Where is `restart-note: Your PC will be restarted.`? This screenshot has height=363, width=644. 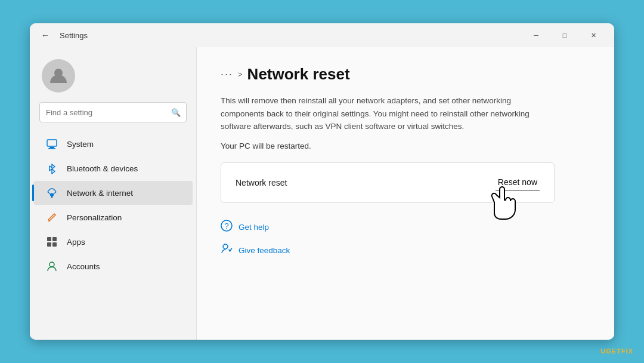 restart-note: Your PC will be restarted. is located at coordinates (405, 146).